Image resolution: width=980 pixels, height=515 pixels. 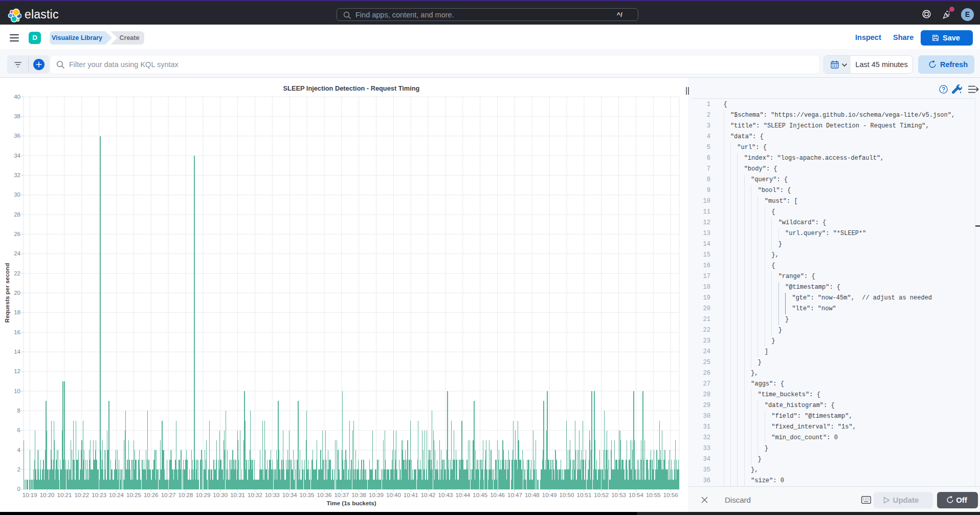 I want to click on svg-text: 10:37, so click(x=342, y=495).